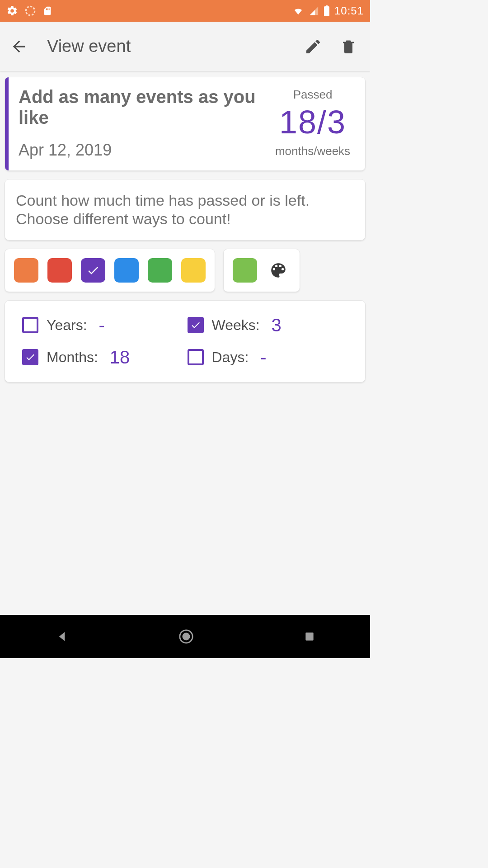 The width and height of the screenshot is (488, 868). Describe the element at coordinates (103, 357) in the screenshot. I see `unit-months: Months: 18` at that location.